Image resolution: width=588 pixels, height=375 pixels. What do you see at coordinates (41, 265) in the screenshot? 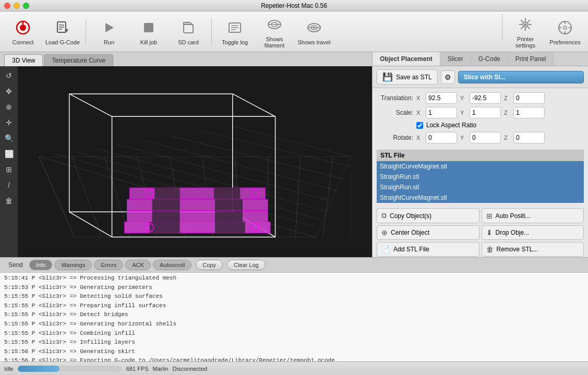
I see `tab-info: Info` at bounding box center [41, 265].